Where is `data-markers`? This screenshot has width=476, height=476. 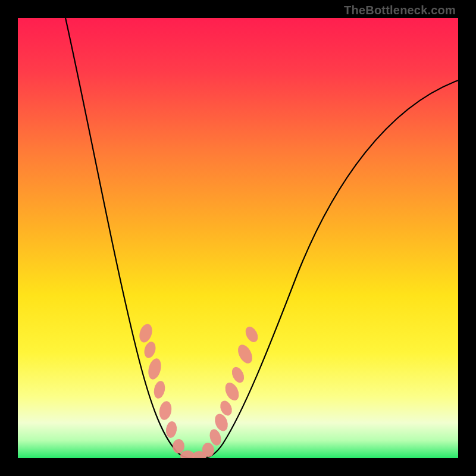 data-markers is located at coordinates (199, 390).